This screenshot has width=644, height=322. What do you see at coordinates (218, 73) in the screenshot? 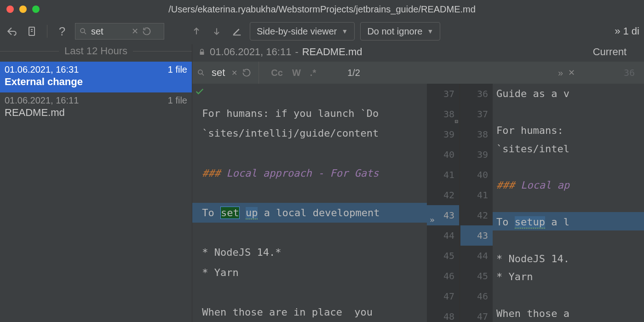
I see `diff-search-input: set` at bounding box center [218, 73].